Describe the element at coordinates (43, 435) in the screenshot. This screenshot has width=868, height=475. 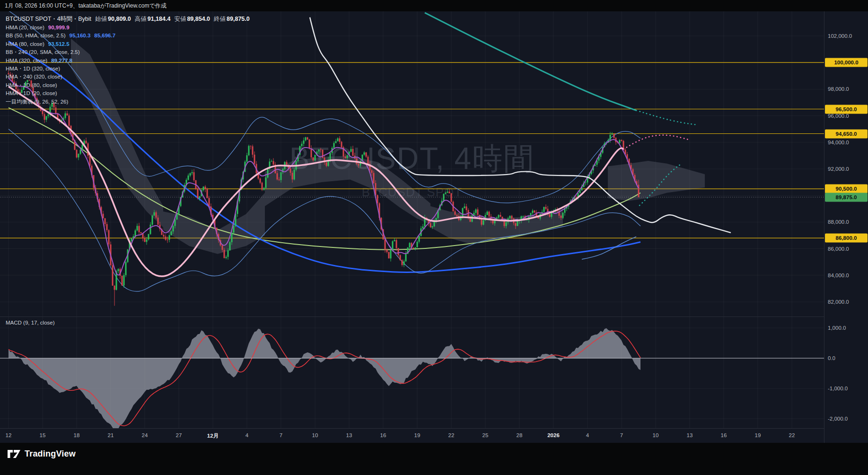
I see `time-axis-label: 15` at that location.